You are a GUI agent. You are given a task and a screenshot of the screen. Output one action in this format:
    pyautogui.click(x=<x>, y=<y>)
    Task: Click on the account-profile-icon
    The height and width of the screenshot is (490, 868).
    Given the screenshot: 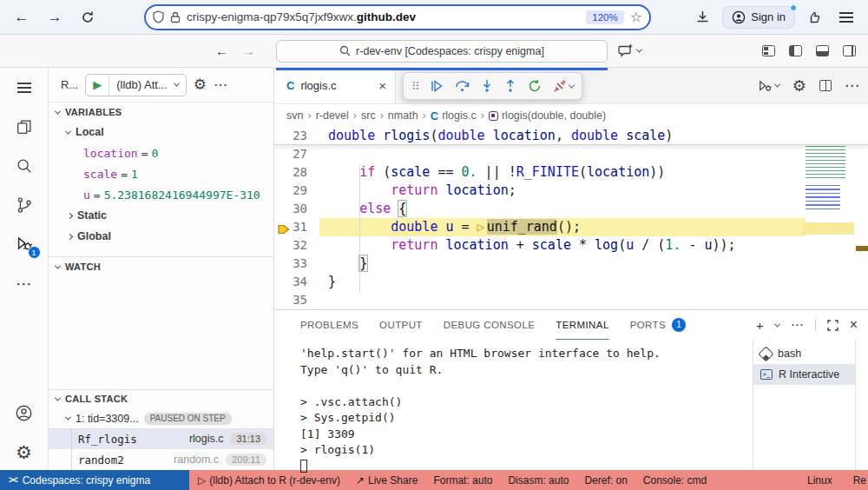 What is the action you would take?
    pyautogui.click(x=24, y=413)
    